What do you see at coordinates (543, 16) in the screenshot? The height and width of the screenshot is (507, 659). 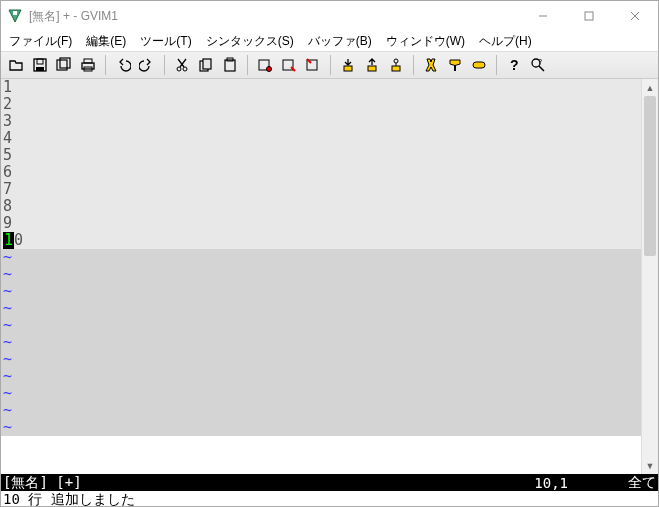 I see `minimize-button` at bounding box center [543, 16].